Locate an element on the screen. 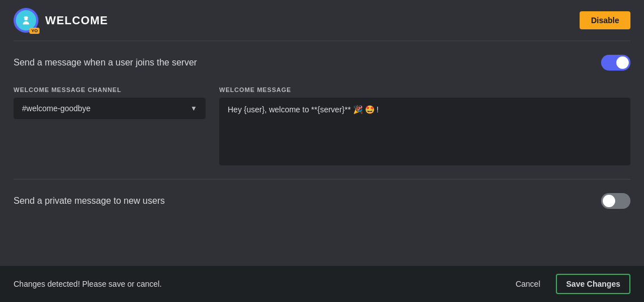  channel-group: WELCOME MESSAGE CHANNEL #welcome-goodbye… is located at coordinates (110, 126).